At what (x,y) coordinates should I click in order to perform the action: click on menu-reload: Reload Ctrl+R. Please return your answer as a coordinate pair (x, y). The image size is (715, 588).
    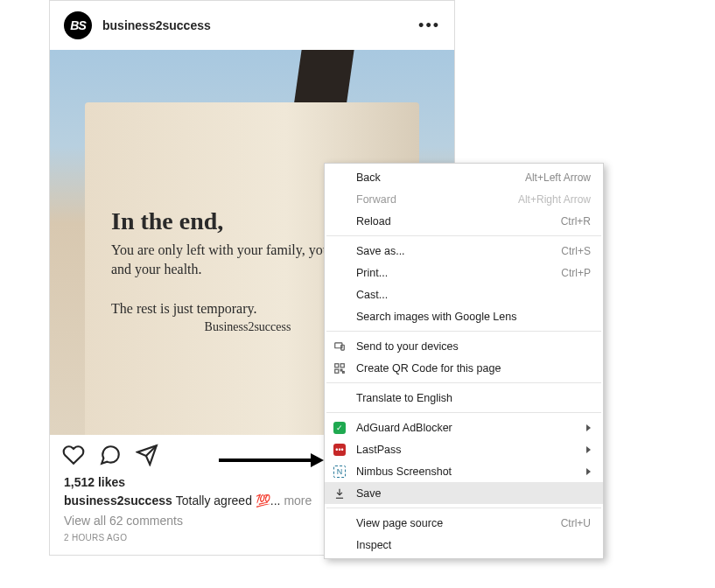
    Looking at the image, I should click on (464, 220).